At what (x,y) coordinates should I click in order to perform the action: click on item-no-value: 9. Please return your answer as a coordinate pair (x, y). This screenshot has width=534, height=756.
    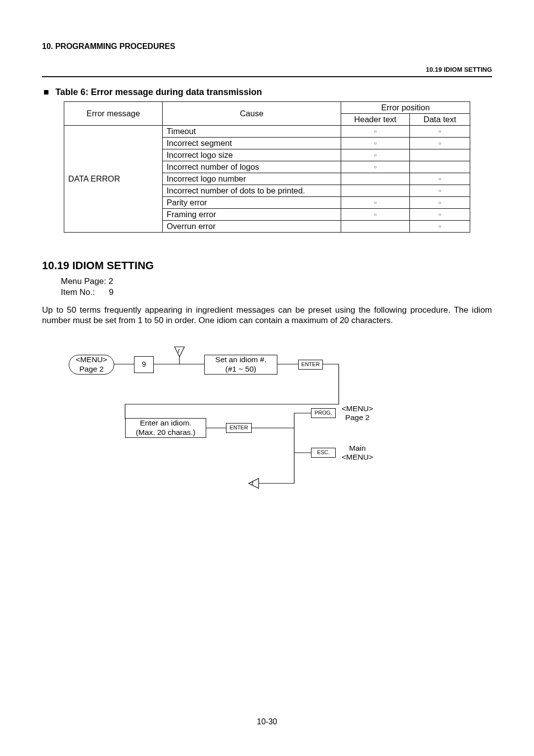
    Looking at the image, I should click on (111, 292).